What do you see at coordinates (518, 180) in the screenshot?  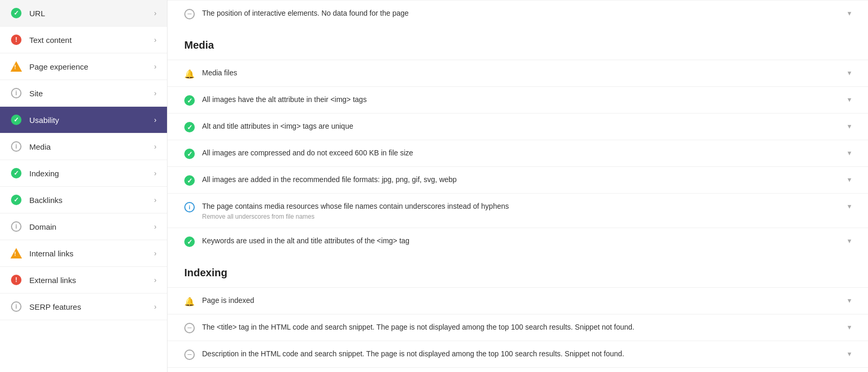 I see `check-row-media-4: ✓All images are added in the recommended…` at bounding box center [518, 180].